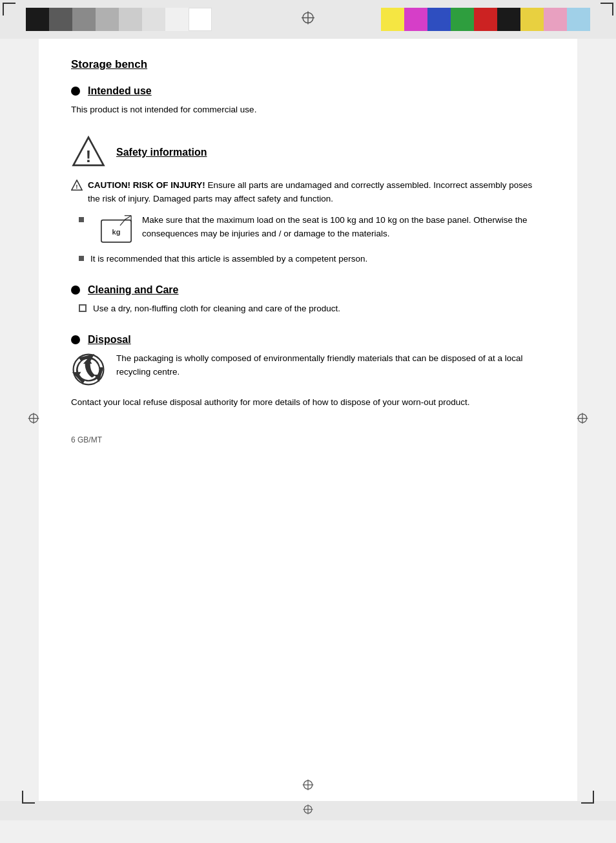  Describe the element at coordinates (316, 193) in the screenshot. I see `caution-text: CAUTION! RISK OF INJURY! Ensure all part…` at that location.